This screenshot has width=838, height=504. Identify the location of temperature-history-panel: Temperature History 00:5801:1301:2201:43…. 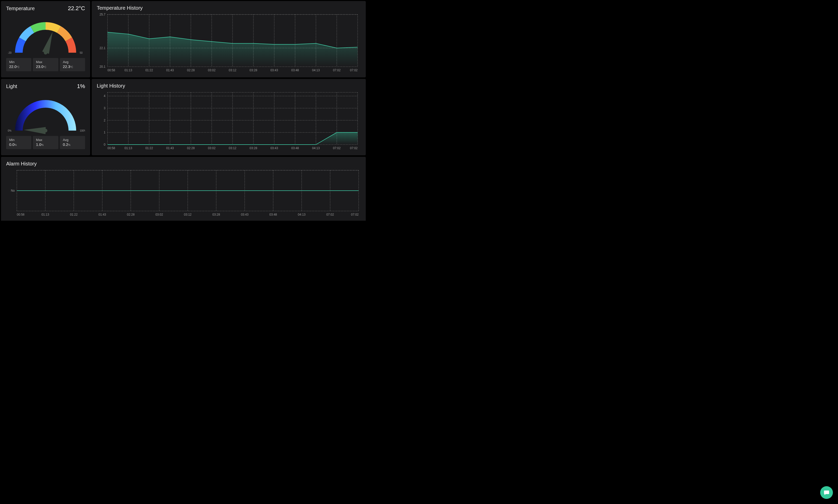
(229, 39).